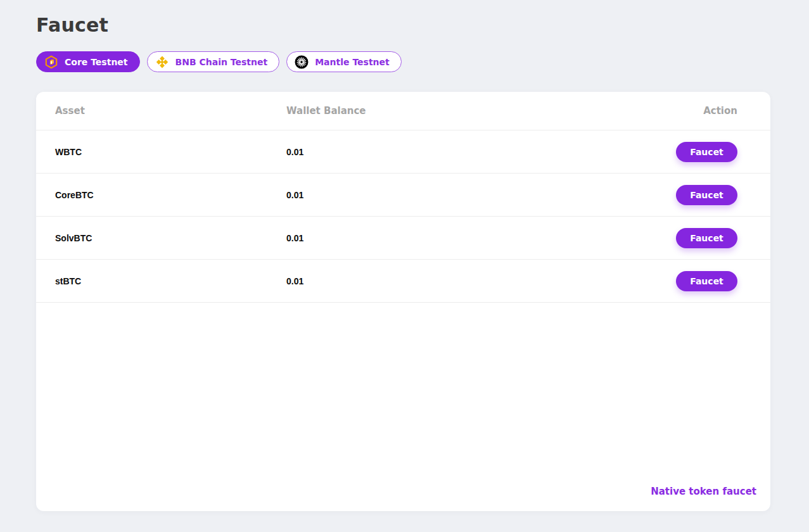 The width and height of the screenshot is (809, 532). Describe the element at coordinates (403, 195) in the screenshot. I see `table-row: CoreBTC 0.01 Faucet` at that location.